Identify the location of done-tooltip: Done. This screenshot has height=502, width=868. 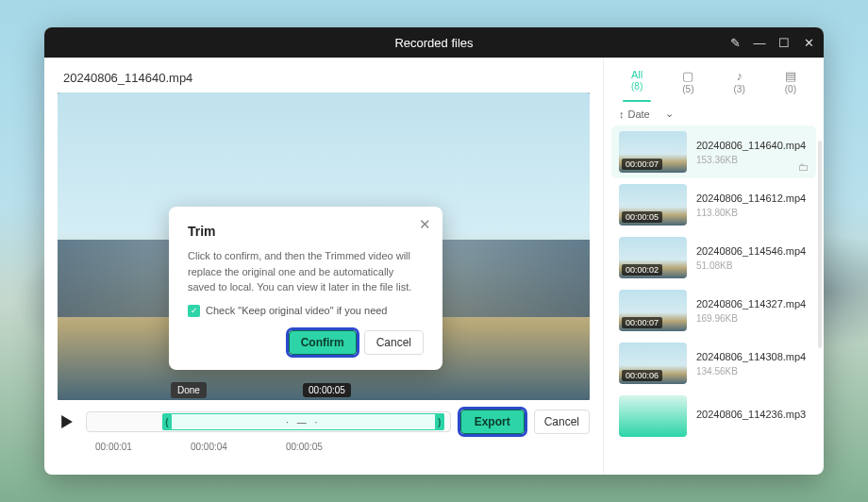
(189, 391).